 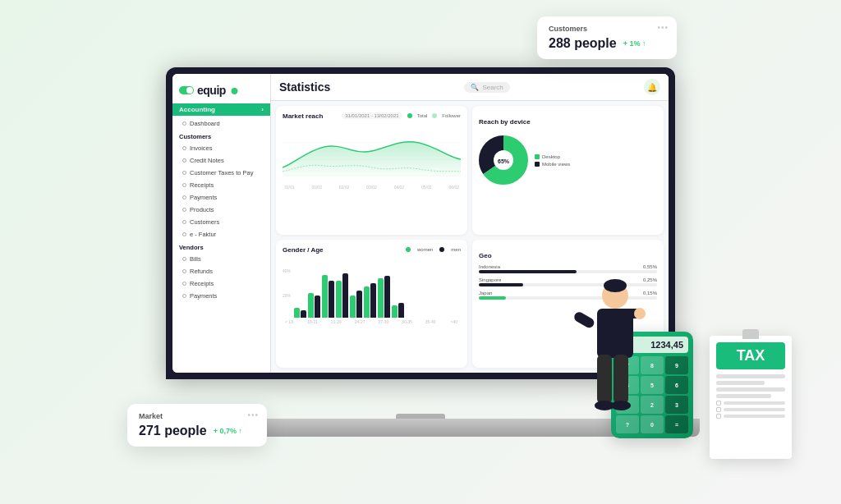 What do you see at coordinates (302, 117) in the screenshot?
I see `market-reach-title: Market reach` at bounding box center [302, 117].